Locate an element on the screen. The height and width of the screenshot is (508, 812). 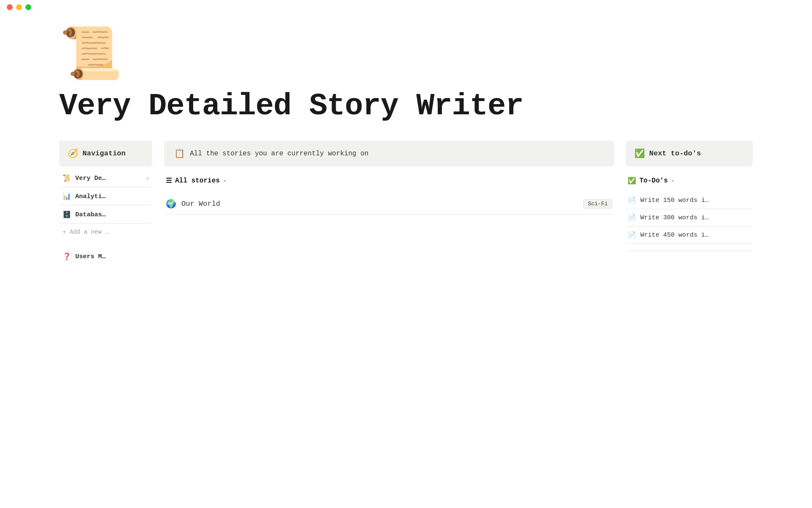
todo-doc-icon-2: 📄 is located at coordinates (632, 218).